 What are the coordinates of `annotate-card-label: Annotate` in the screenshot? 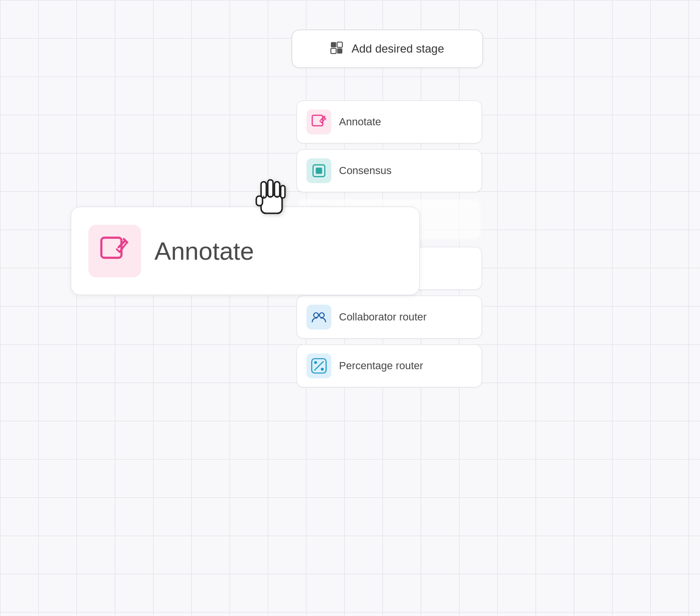 It's located at (204, 251).